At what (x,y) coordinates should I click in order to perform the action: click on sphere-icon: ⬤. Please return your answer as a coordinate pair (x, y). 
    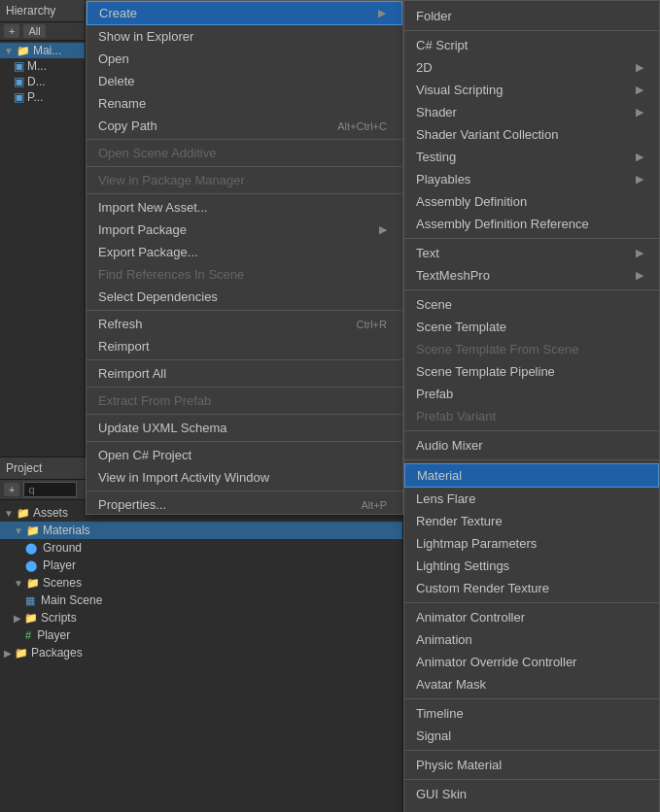
    Looking at the image, I should click on (31, 565).